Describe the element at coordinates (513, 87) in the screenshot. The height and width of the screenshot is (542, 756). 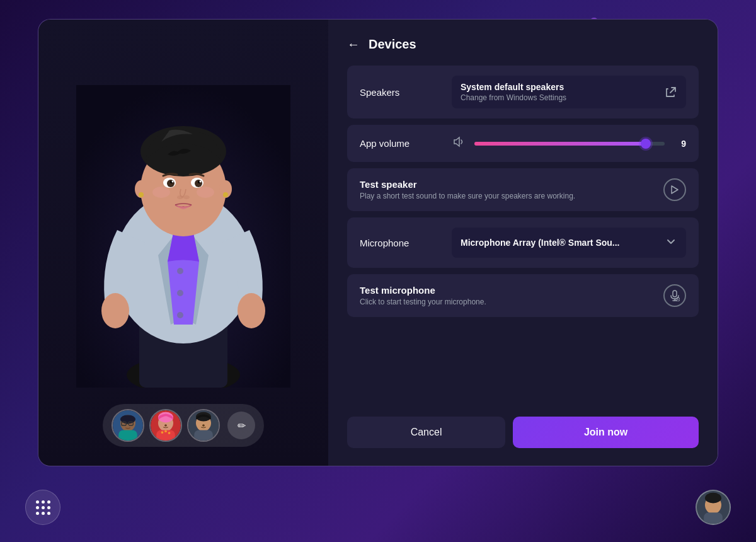
I see `speakers-main-value: System default speakers` at that location.